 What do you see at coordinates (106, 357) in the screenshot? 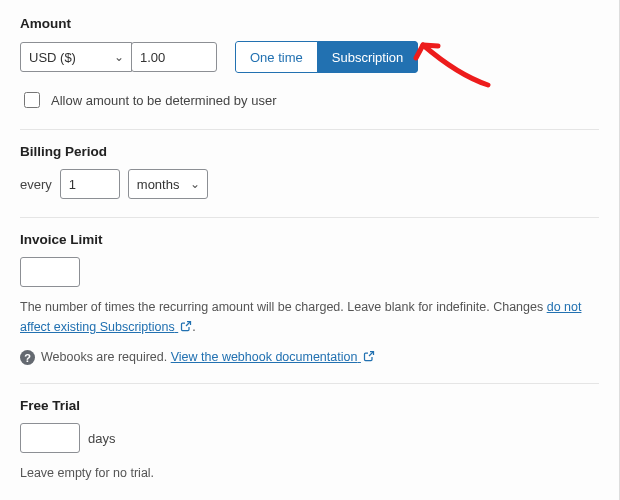
I see `webhook-text: Webooks are required.` at bounding box center [106, 357].